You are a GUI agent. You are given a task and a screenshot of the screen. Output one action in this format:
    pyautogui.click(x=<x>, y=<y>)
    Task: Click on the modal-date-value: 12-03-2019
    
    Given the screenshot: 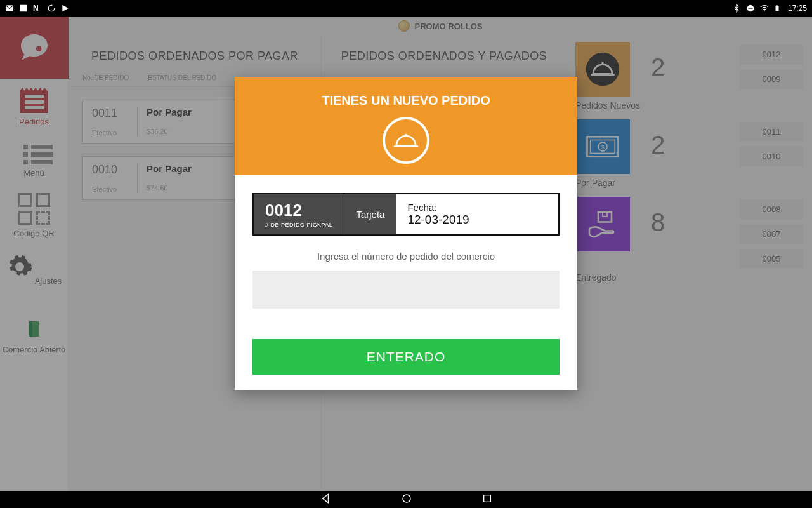 What is the action you would take?
    pyautogui.click(x=477, y=220)
    